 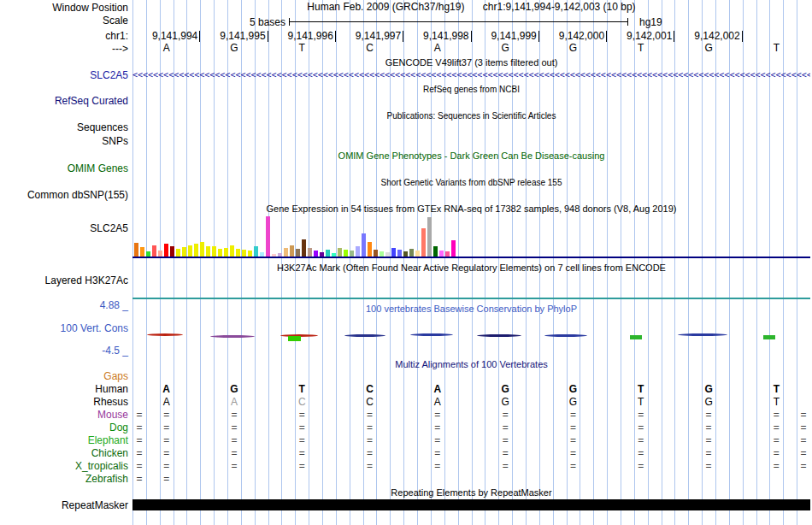 I want to click on h3k27ac-track-title: H3K27Ac Mark (Often Found Near Active Re…, so click(x=472, y=268).